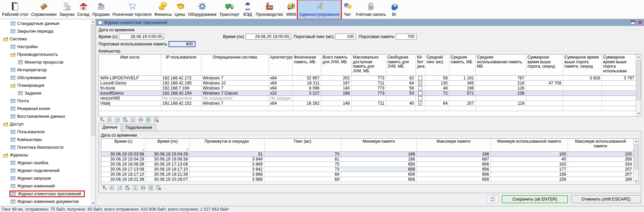 The height and width of the screenshot is (212, 644). What do you see at coordinates (529, 145) in the screenshot?
I see `column-header: Минимум использованной памяти` at bounding box center [529, 145].